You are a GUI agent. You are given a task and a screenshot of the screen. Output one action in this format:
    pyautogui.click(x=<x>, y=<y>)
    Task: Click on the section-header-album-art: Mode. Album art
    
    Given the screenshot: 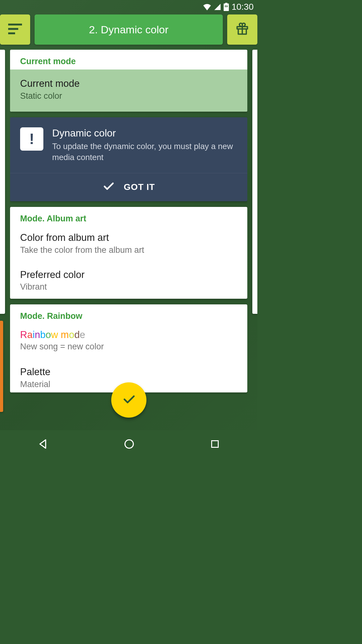 What is the action you would take?
    pyautogui.click(x=129, y=217)
    